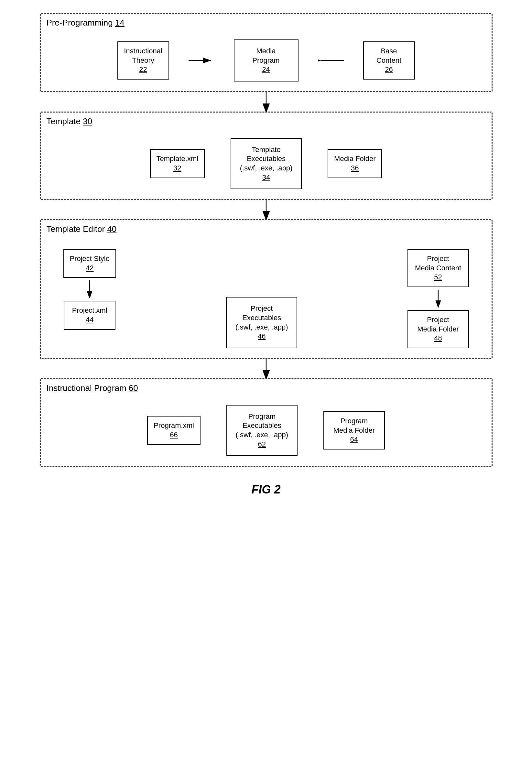 This screenshot has height=769, width=532. Describe the element at coordinates (82, 229) in the screenshot. I see `section3-label: Template Editor 40` at that location.